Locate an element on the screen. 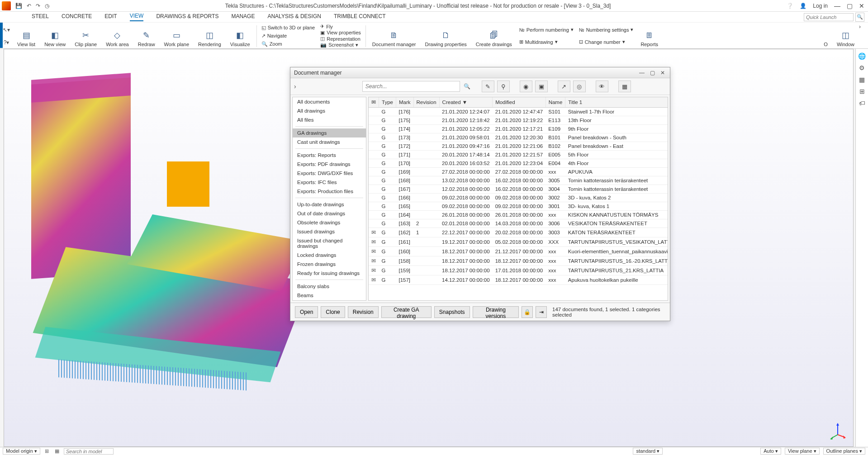 This screenshot has width=868, height=455. history-icon: ◷ is located at coordinates (47, 6).